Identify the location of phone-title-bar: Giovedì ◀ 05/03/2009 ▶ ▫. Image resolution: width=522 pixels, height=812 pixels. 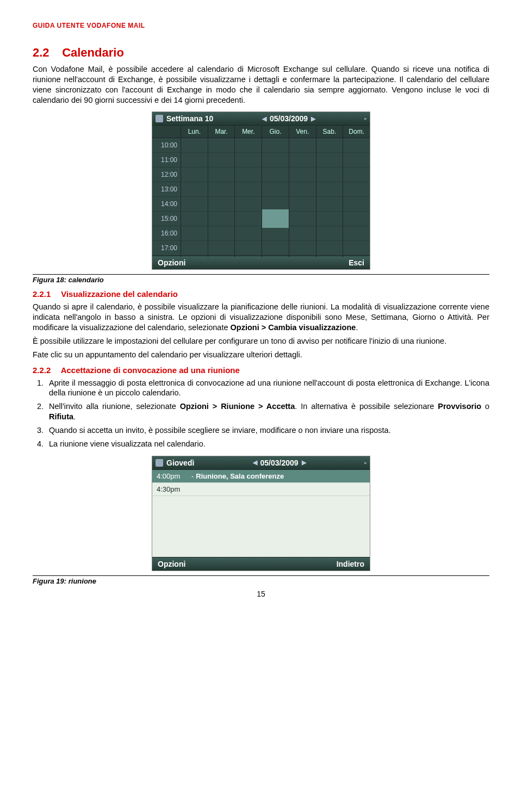
(261, 463).